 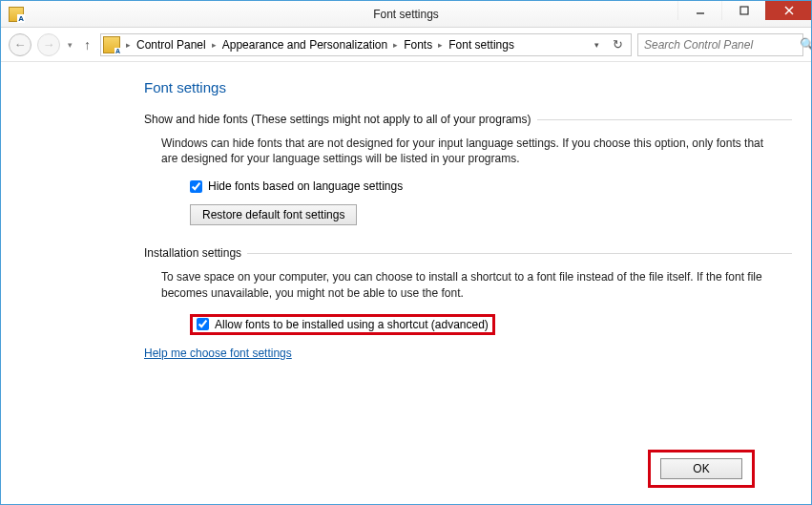 I want to click on ok-highlight: OK, so click(x=701, y=469).